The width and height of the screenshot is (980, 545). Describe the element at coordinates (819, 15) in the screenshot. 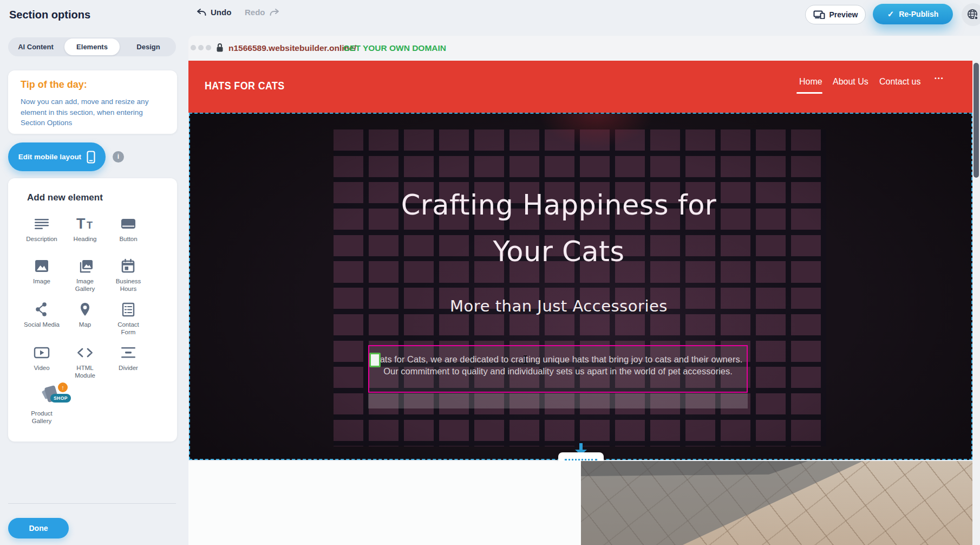

I see `devices-icon` at that location.